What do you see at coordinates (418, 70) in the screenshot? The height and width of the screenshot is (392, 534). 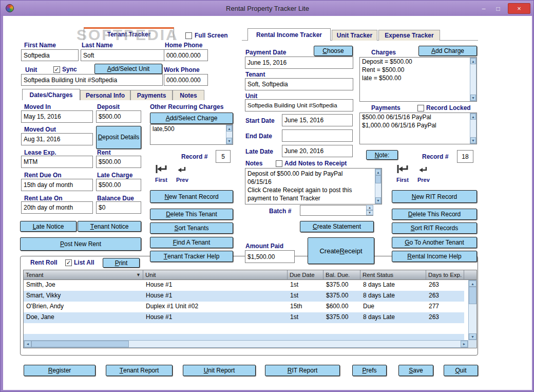 I see `charge-item: Rent = $500.00` at bounding box center [418, 70].